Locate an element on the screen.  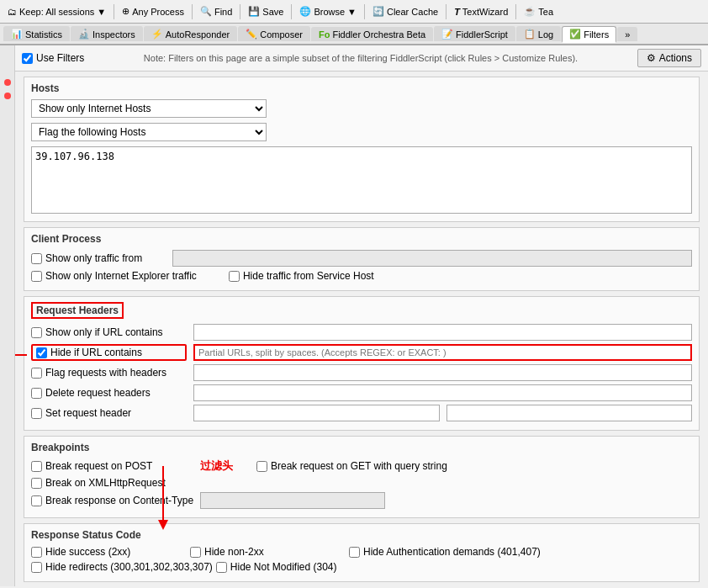
actions-button: ⚙ Actions is located at coordinates (669, 58).